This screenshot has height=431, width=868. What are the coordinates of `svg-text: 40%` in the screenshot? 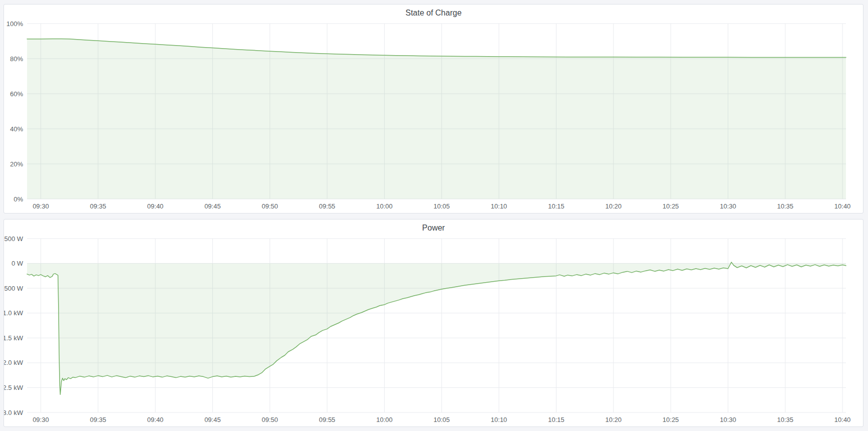 It's located at (17, 129).